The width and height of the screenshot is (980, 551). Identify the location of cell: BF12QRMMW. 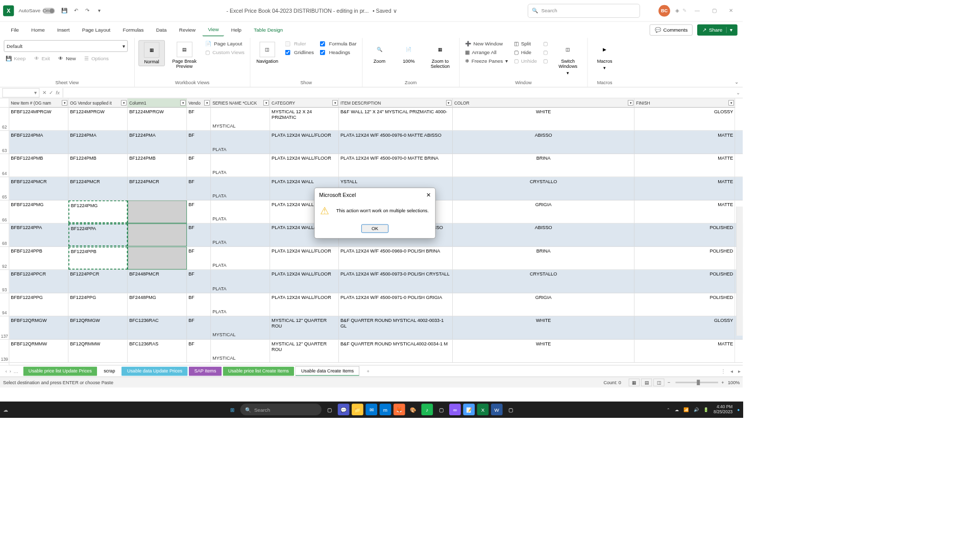
(98, 351).